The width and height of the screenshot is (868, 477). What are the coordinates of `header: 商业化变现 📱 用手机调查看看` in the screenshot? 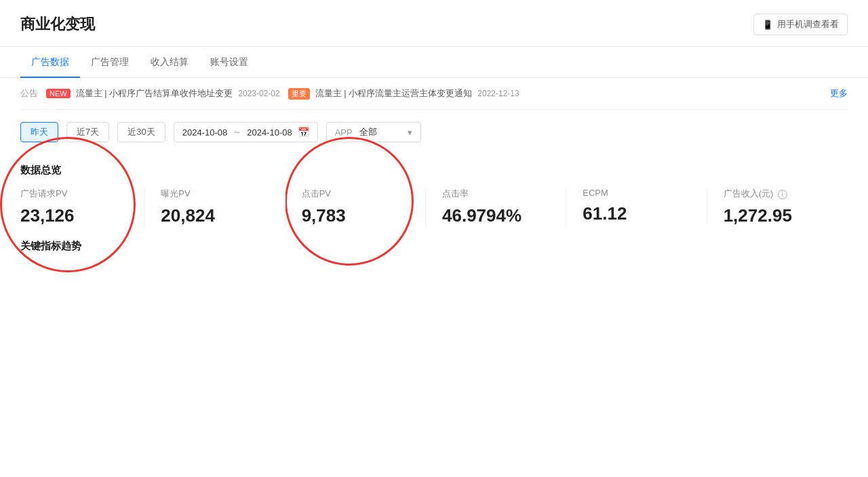 It's located at (434, 23).